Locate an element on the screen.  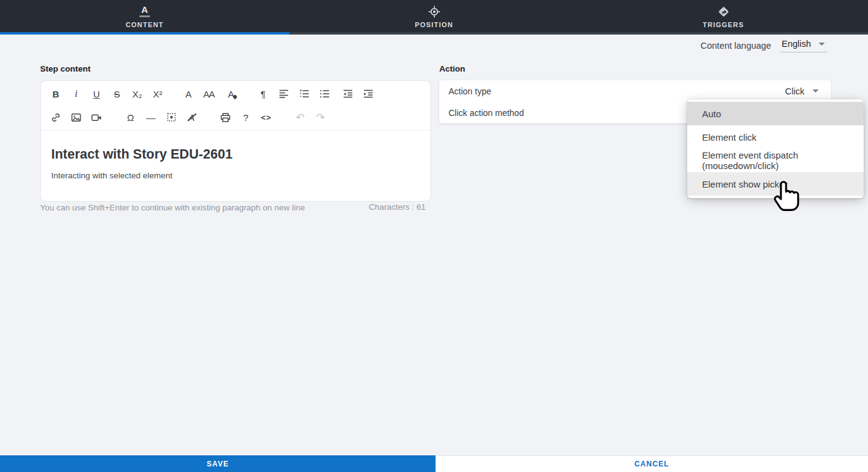
cancel-button: CANCEL is located at coordinates (651, 464).